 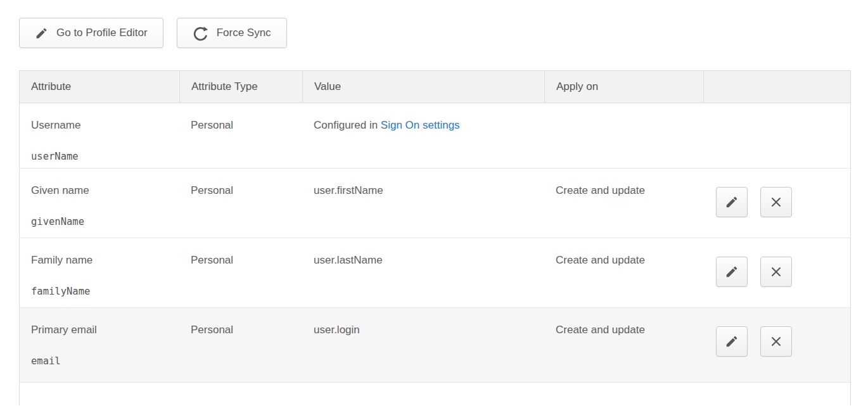 What do you see at coordinates (423, 272) in the screenshot?
I see `value-cell: user.lastName` at bounding box center [423, 272].